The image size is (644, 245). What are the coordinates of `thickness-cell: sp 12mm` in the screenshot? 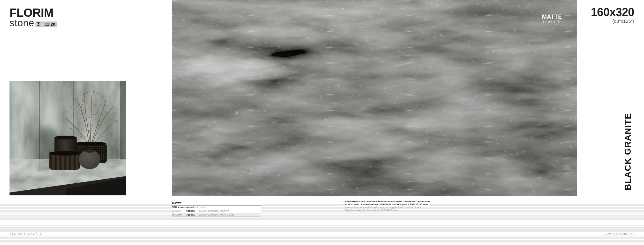 It's located at (179, 215).